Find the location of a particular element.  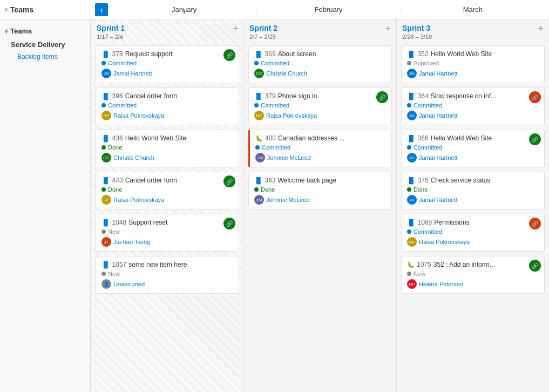

card-443-link-badge: 🔗 is located at coordinates (229, 181).